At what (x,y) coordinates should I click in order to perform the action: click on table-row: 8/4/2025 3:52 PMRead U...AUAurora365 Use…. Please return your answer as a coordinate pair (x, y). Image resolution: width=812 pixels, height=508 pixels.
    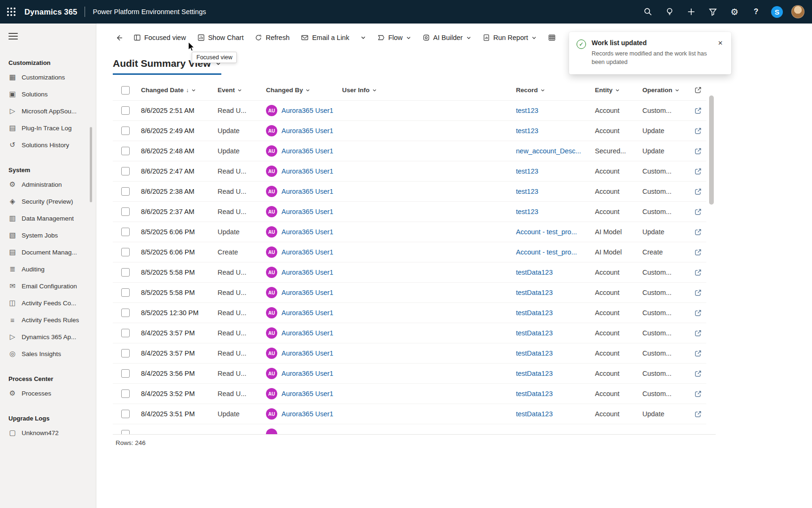
    Looking at the image, I should click on (410, 394).